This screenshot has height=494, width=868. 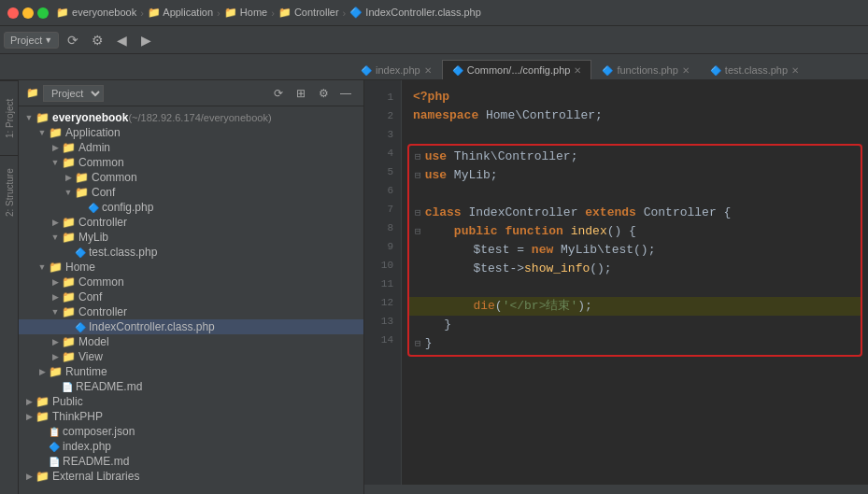 What do you see at coordinates (191, 387) in the screenshot?
I see `tree-item-readme-app: 📄 README.md` at bounding box center [191, 387].